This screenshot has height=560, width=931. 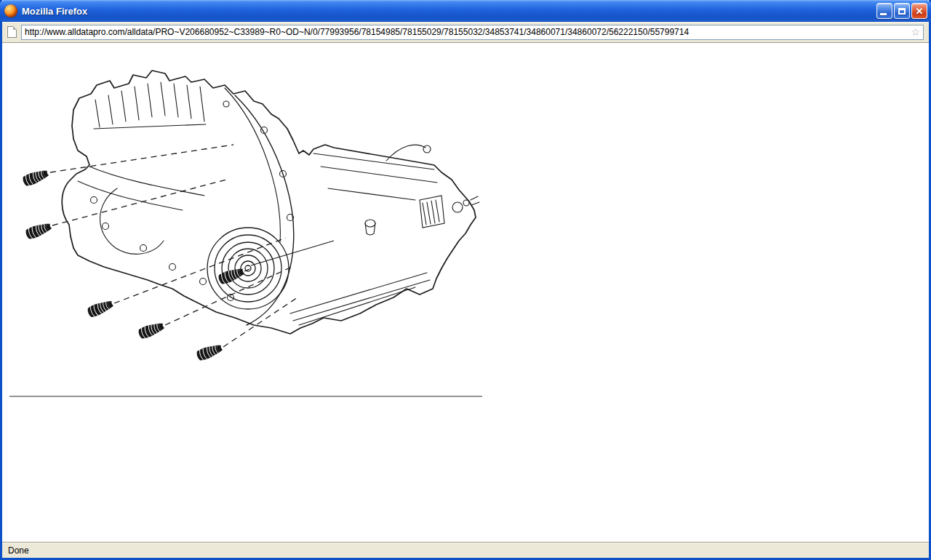 I want to click on status-bar: Done, so click(x=466, y=550).